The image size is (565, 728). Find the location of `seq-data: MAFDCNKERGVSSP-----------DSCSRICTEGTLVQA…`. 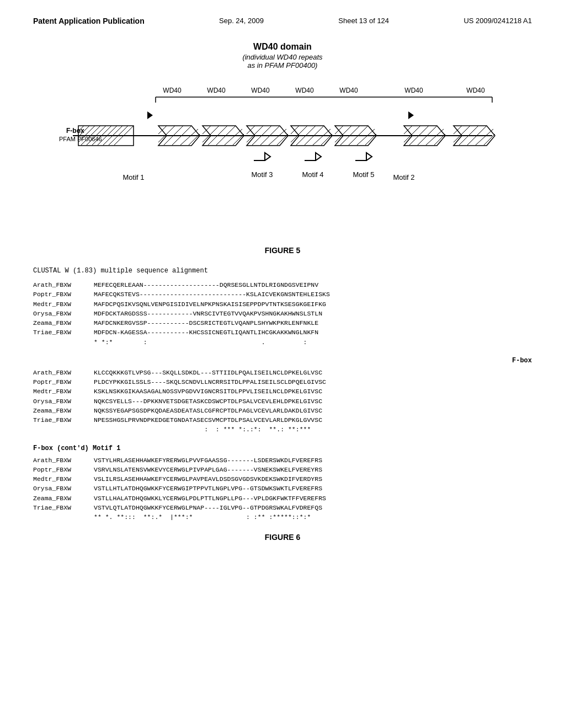

seq-data: MAFDCNKERGVSSP-----------DSCSRICTEGTLVQA… is located at coordinates (313, 323).